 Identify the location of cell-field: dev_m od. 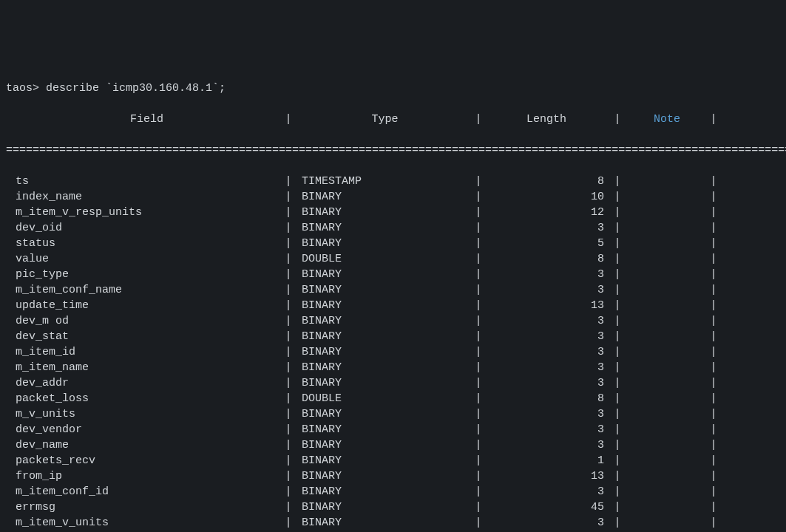
(145, 321).